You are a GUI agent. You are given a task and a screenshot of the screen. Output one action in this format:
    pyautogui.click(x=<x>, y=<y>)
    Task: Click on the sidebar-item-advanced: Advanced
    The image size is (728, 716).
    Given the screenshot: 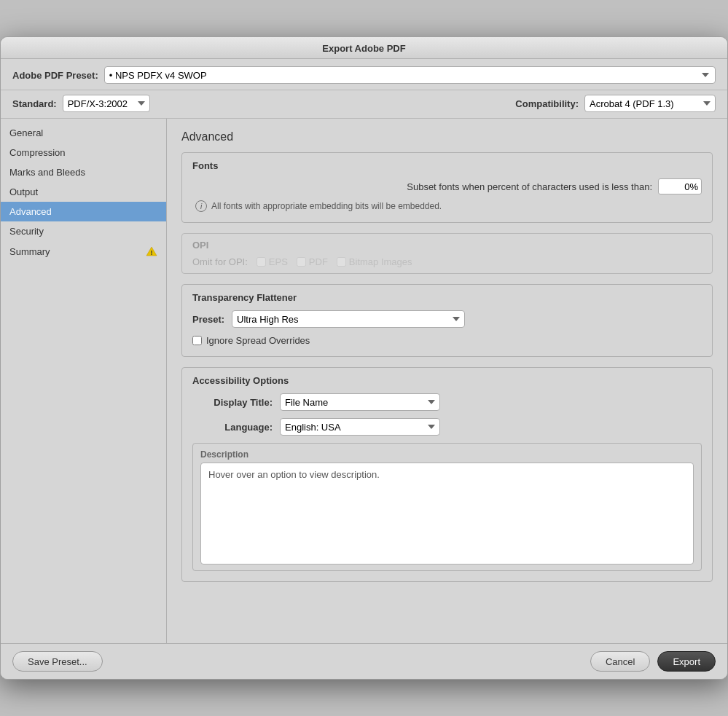 What is the action you would take?
    pyautogui.click(x=83, y=211)
    